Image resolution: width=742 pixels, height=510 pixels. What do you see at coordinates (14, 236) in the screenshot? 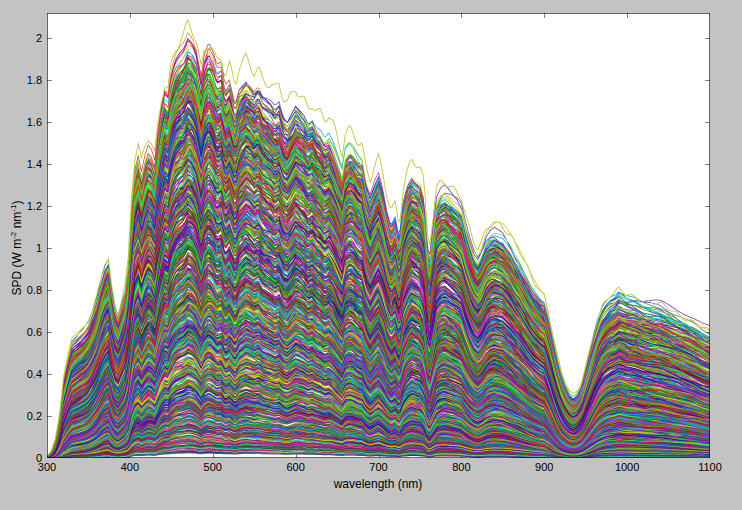
I see `y-axis-title-sup-2: -2` at bounding box center [14, 236].